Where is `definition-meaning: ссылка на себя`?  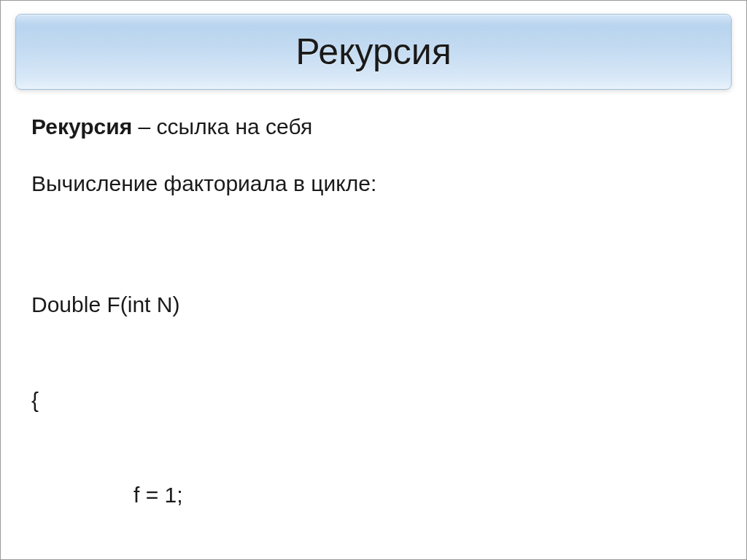
definition-meaning: ссылка на себя is located at coordinates (235, 127).